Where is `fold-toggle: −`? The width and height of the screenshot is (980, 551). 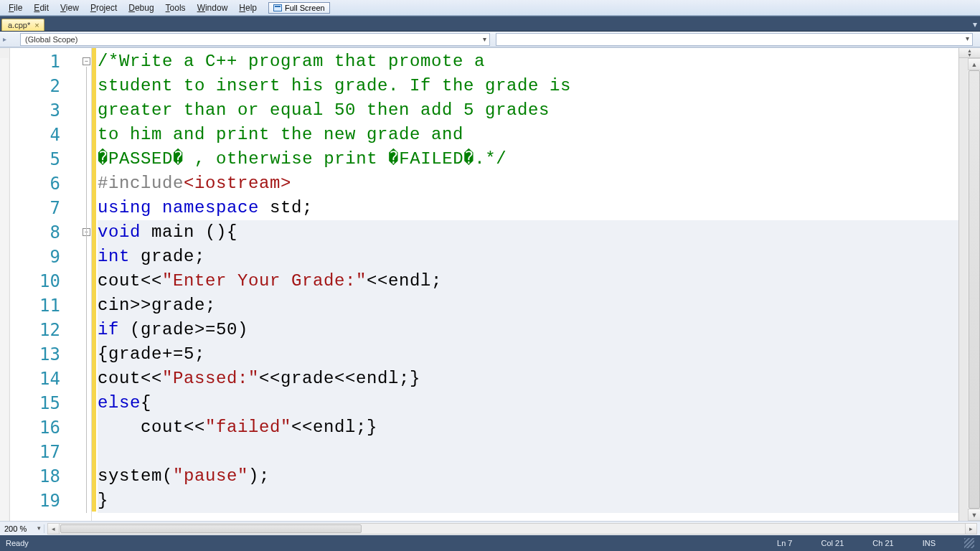 fold-toggle: − is located at coordinates (86, 62).